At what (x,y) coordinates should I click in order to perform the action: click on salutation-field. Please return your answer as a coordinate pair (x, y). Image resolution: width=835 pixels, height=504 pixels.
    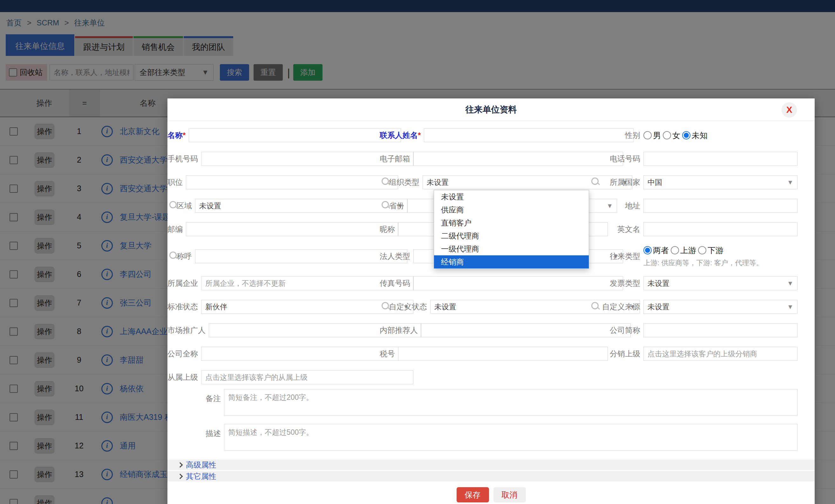
    Looking at the image, I should click on (301, 256).